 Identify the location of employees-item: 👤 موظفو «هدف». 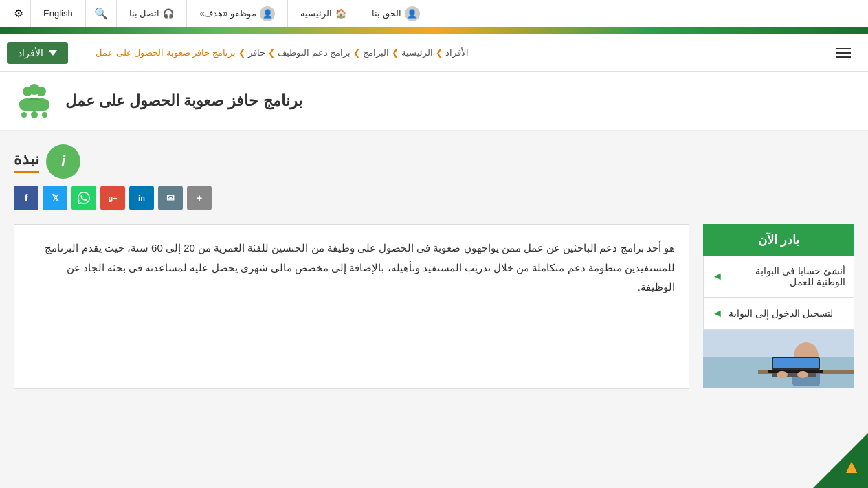
(238, 14).